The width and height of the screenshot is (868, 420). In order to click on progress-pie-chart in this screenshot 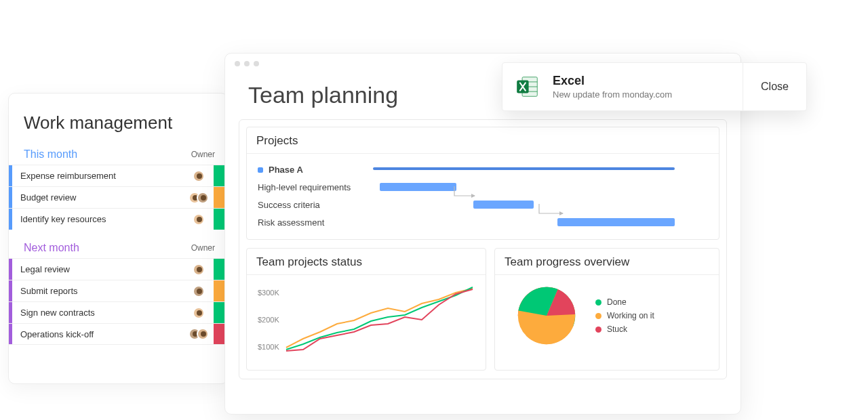, I will do `click(547, 316)`.